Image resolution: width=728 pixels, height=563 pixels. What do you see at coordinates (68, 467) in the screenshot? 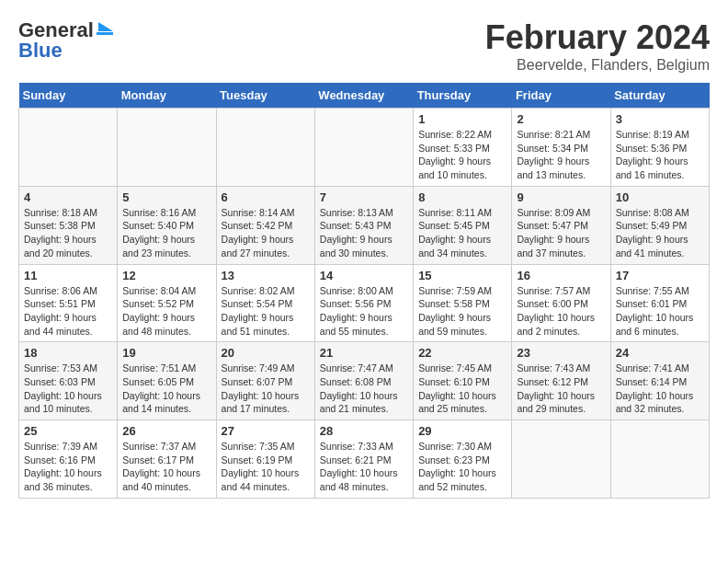
I see `day-info: Sunrise: 7:39 AM Sunset: 6:16 PM Dayligh…` at bounding box center [68, 467].